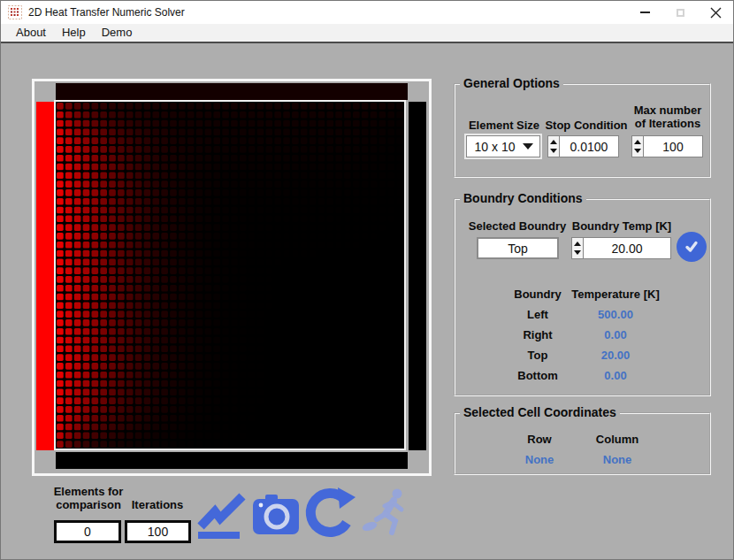 This screenshot has height=560, width=734. I want to click on max-iterations-label-line1: Max number, so click(669, 110).